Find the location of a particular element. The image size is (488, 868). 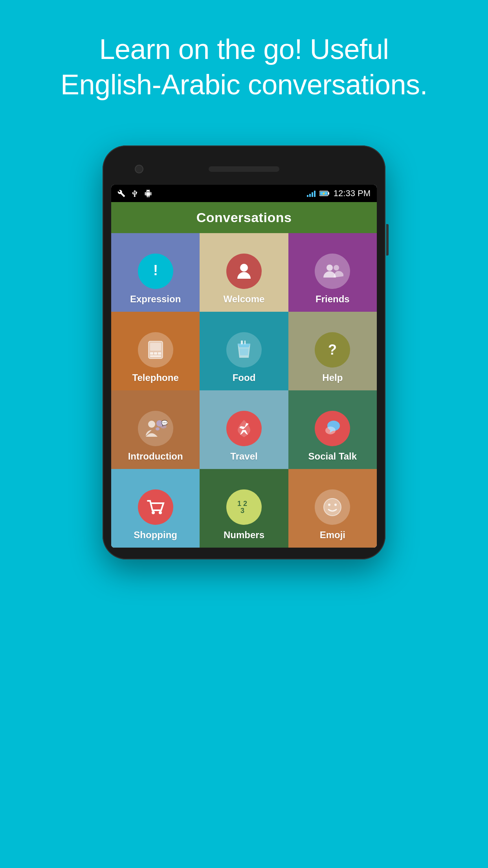

introduction-label: Introduction is located at coordinates (156, 456).